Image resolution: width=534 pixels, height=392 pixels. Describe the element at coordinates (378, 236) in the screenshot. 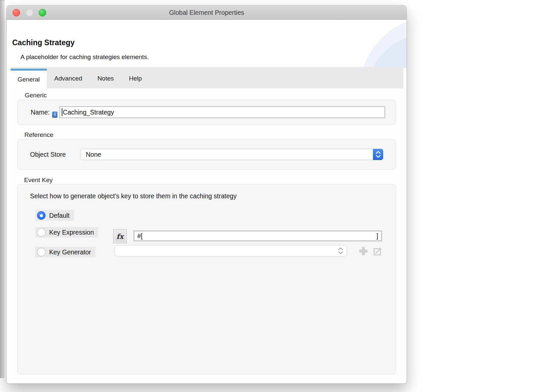

I see `expression-suffix: ]` at that location.